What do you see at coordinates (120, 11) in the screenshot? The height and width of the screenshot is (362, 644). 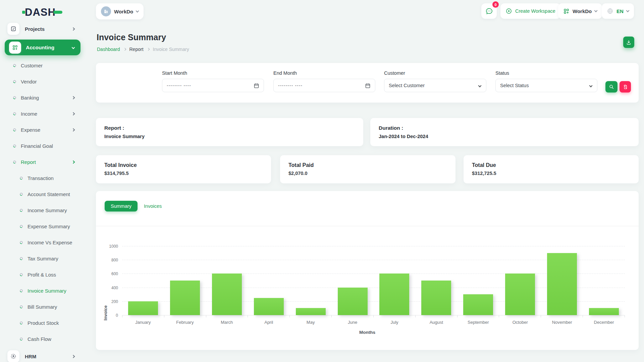 I see `workspace-switcher: WorkDo` at bounding box center [120, 11].